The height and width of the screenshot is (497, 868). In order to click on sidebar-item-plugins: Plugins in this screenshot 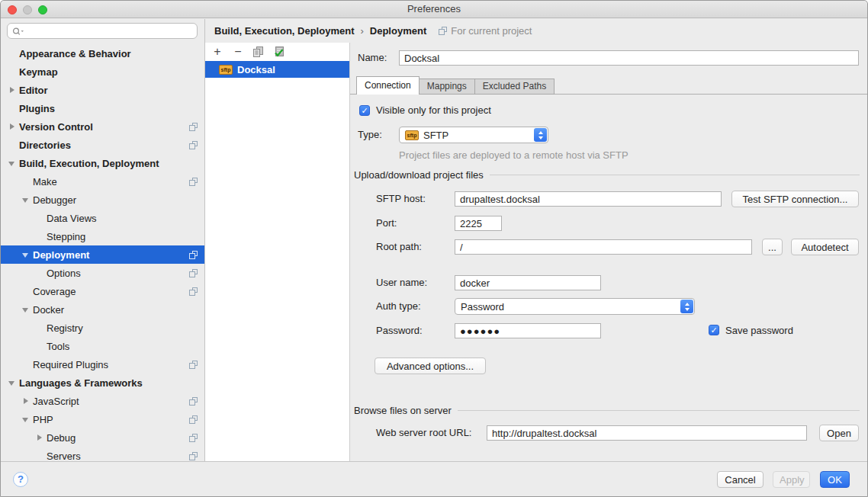, I will do `click(102, 108)`.